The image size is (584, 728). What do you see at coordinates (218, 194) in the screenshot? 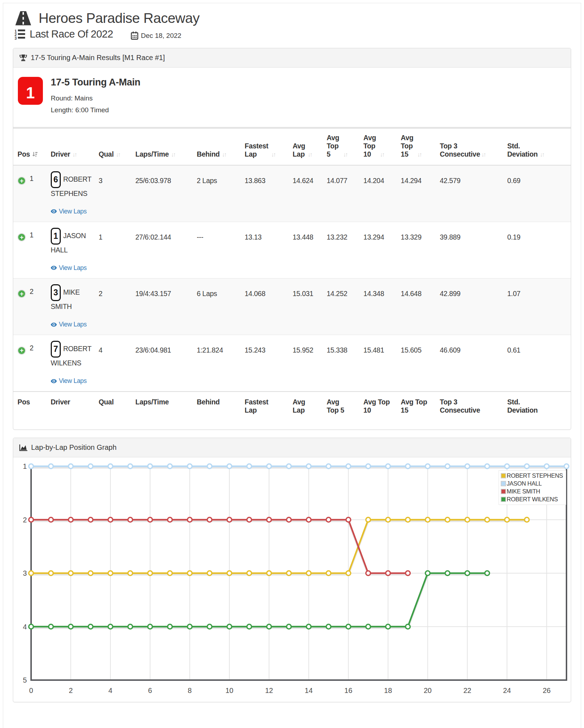
I see `behind-value: 2 Laps` at bounding box center [218, 194].